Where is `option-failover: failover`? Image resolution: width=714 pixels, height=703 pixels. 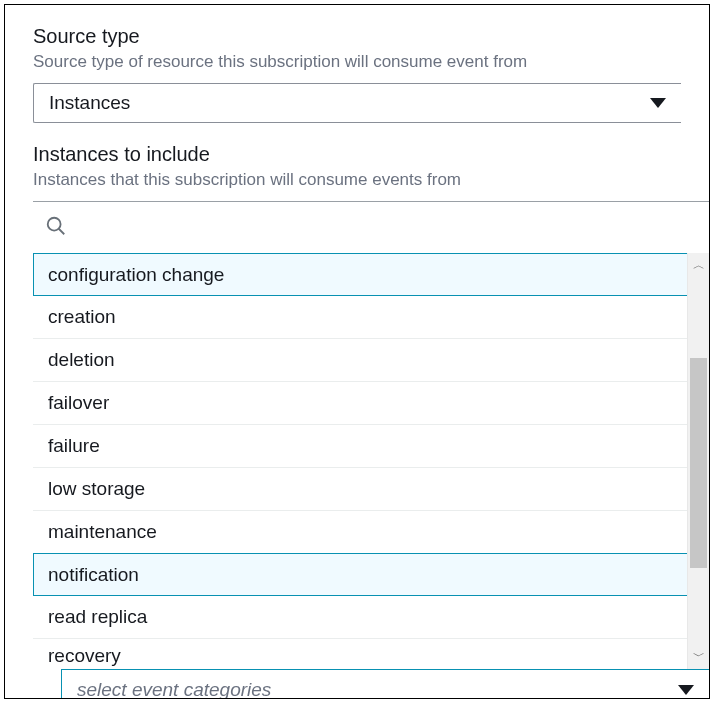 option-failover: failover is located at coordinates (360, 404).